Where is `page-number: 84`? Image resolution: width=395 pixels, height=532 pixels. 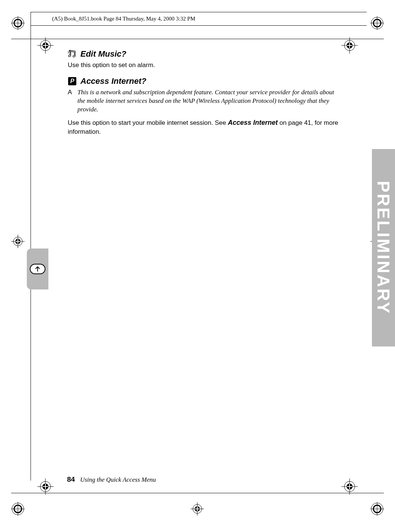
page-number: 84 is located at coordinates (71, 479).